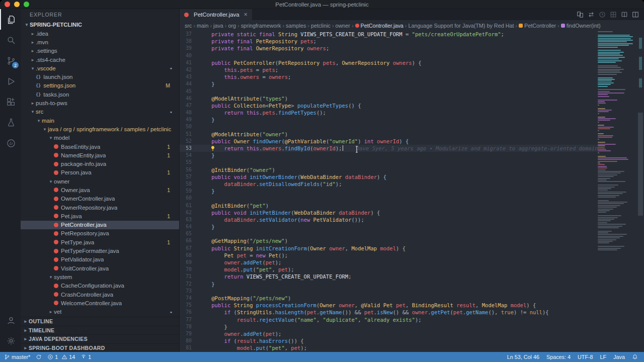  I want to click on activity-testing, so click(10, 123).